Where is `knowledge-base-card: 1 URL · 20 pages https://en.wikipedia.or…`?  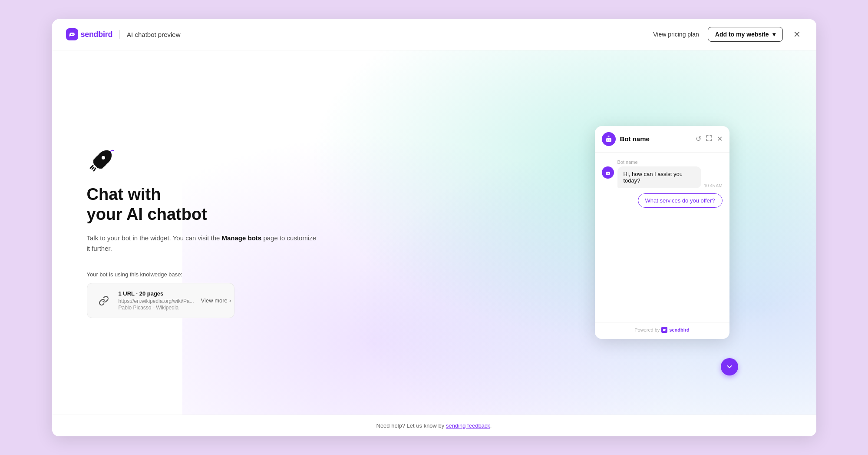 knowledge-base-card: 1 URL · 20 pages https://en.wikipedia.or… is located at coordinates (161, 301).